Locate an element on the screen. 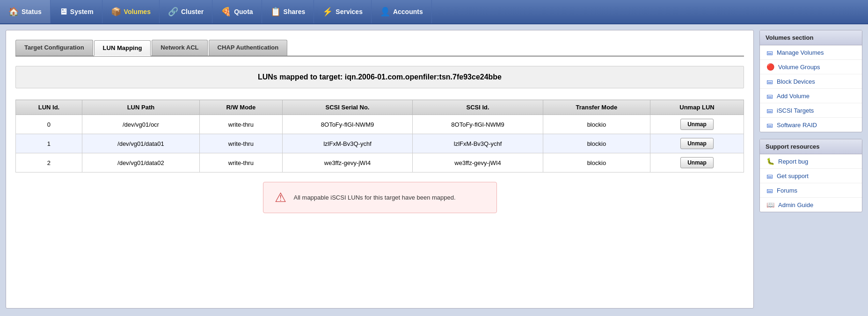 Image resolution: width=868 pixels, height=316 pixels. nav-tab-label-status: Status is located at coordinates (32, 12).